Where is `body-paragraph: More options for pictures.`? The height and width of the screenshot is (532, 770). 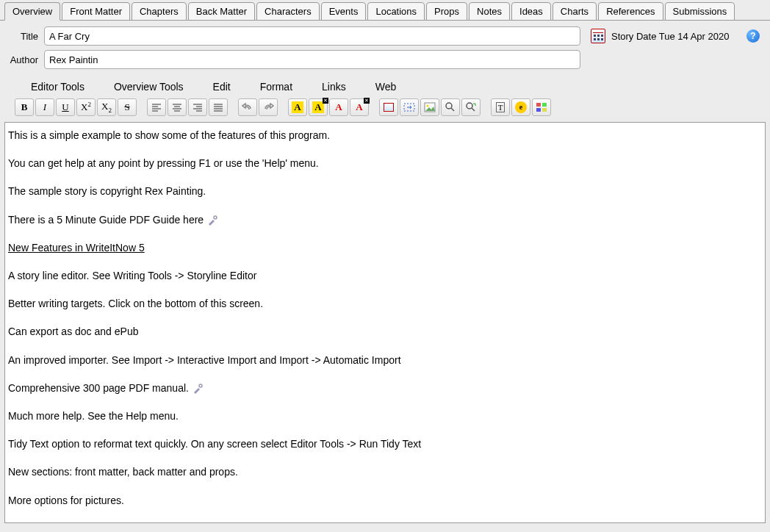
body-paragraph: More options for pictures. is located at coordinates (385, 500).